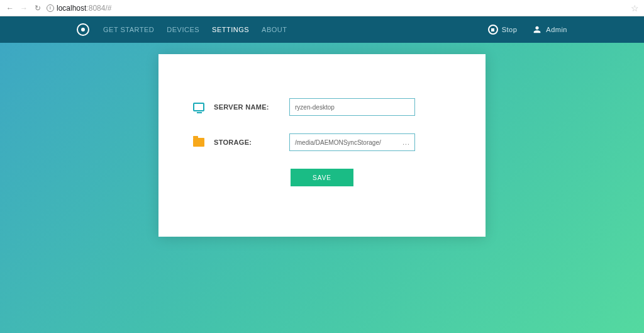  Describe the element at coordinates (230, 30) in the screenshot. I see `nav-settings: SETTINGS` at that location.